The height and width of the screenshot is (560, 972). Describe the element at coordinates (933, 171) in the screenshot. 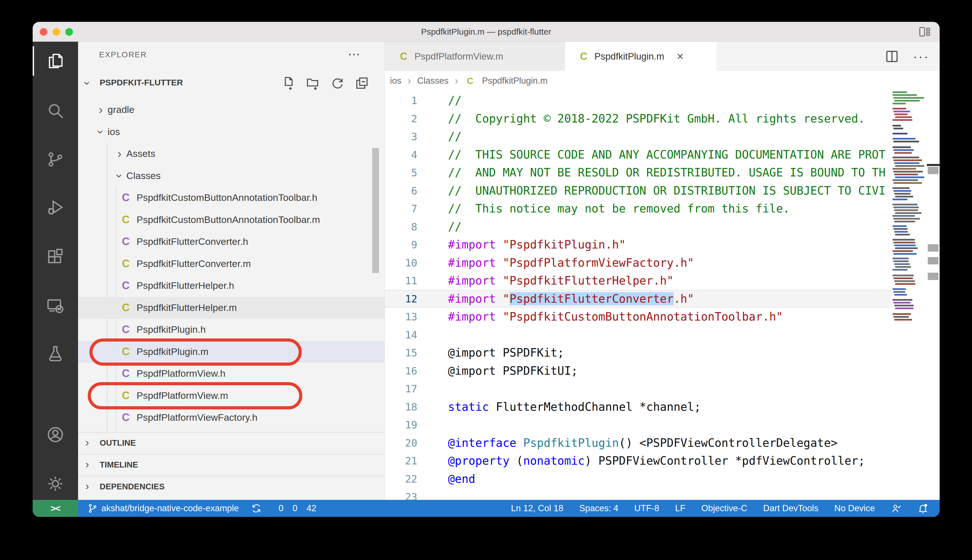

I see `scrollbar-decoration` at that location.